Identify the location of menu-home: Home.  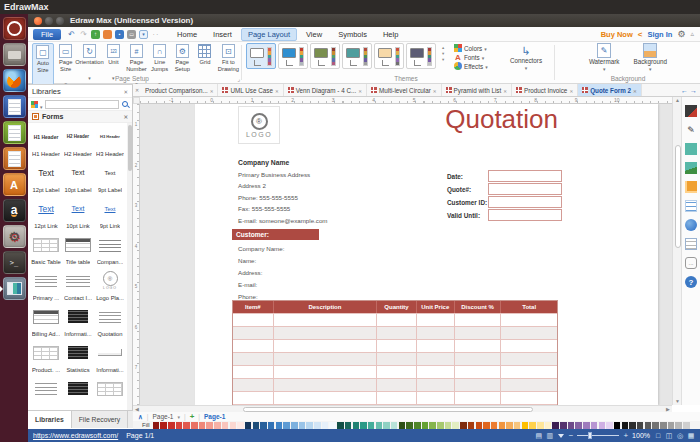
(187, 34).